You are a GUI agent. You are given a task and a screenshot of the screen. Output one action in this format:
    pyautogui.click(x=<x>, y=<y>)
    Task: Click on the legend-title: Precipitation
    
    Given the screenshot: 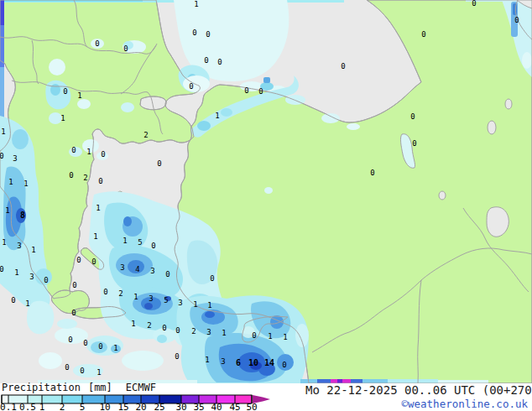 What is the action you would take?
    pyautogui.click(x=41, y=388)
    